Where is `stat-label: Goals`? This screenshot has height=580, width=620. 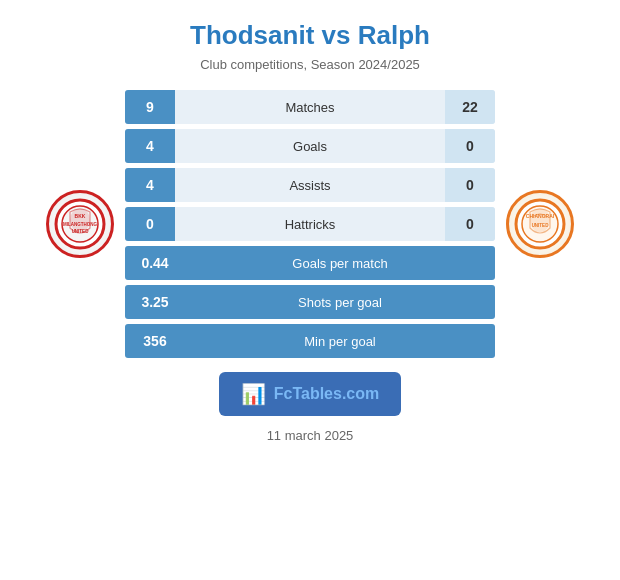
stat-label: Goals is located at coordinates (310, 146).